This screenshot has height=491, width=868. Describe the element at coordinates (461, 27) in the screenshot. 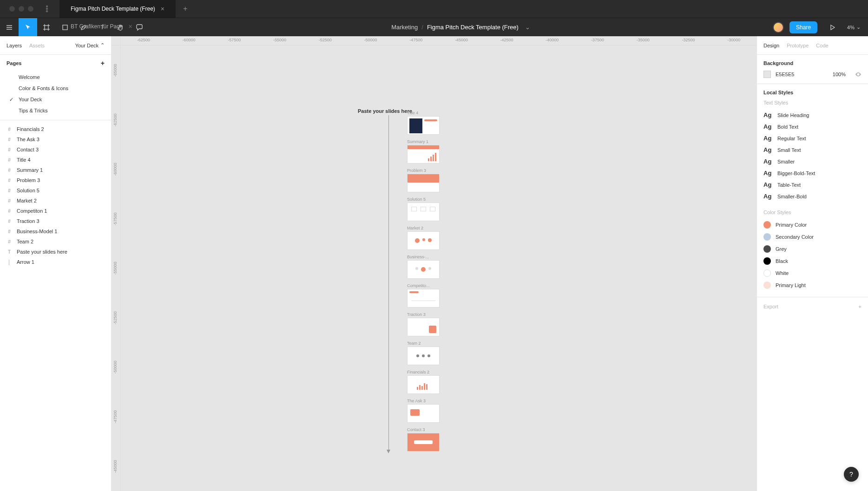

I see `breadcrumb: Marketing / Figma Pitch Deck Template (F…` at that location.